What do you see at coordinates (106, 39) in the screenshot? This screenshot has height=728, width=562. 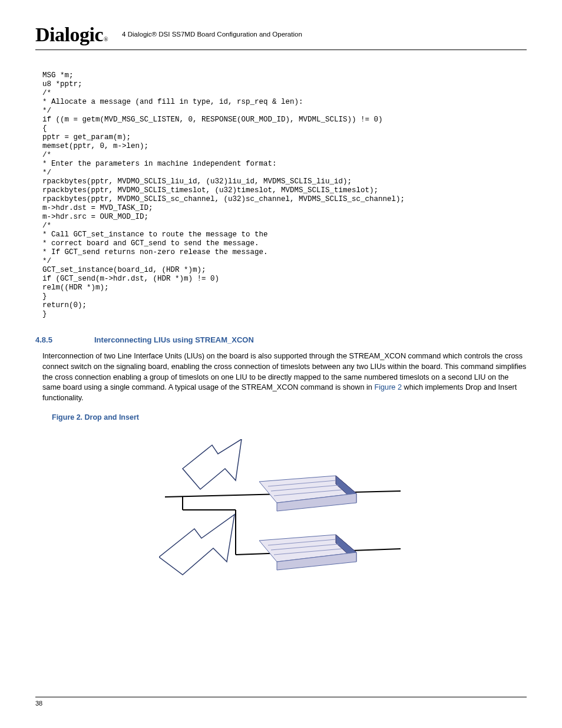 I see `registered-mark: ®` at bounding box center [106, 39].